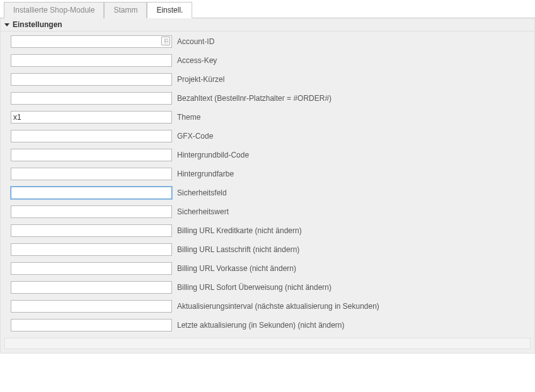 This screenshot has width=535, height=392. I want to click on field-row: Hintergrundfarbe, so click(271, 174).